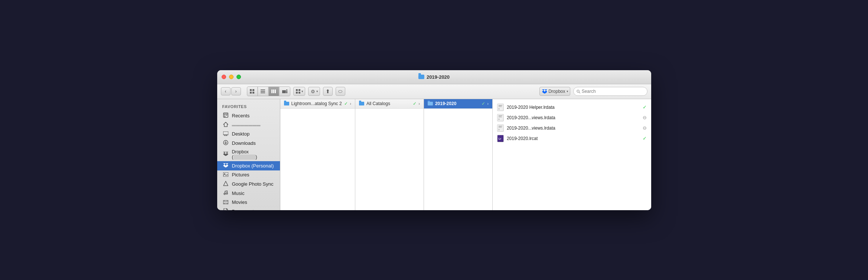 Image resolution: width=868 pixels, height=280 pixels. What do you see at coordinates (247, 125) in the screenshot?
I see `home-label: ▬▬▬▬▬▬▬` at bounding box center [247, 125].